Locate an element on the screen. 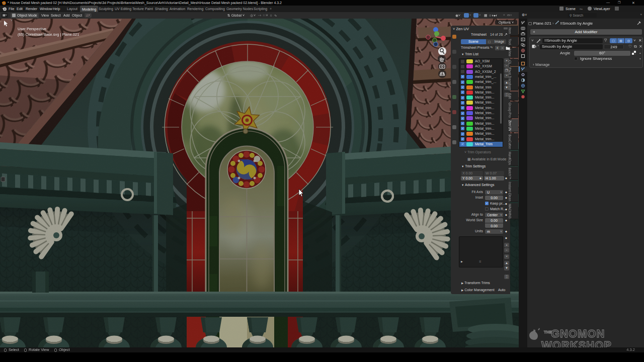 Image resolution: width=644 pixels, height=362 pixels. svg-text: User Perspective is located at coordinates (32, 29).